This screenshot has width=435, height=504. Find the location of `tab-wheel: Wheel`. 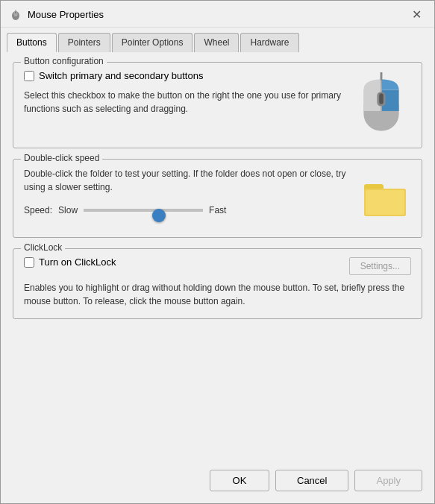

tab-wheel: Wheel is located at coordinates (216, 42).